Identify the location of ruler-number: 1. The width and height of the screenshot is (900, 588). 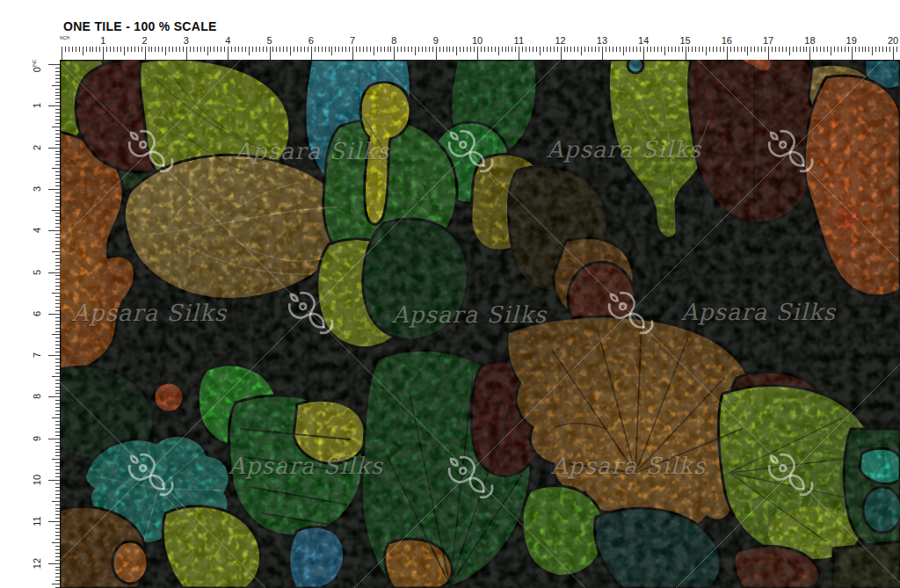
(37, 105).